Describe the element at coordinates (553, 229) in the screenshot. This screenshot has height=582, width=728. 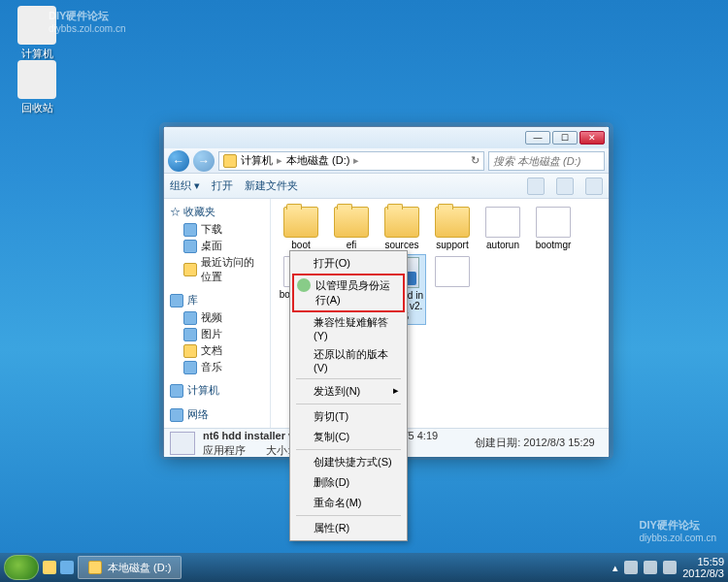
I see `file-item: bootmgr` at that location.